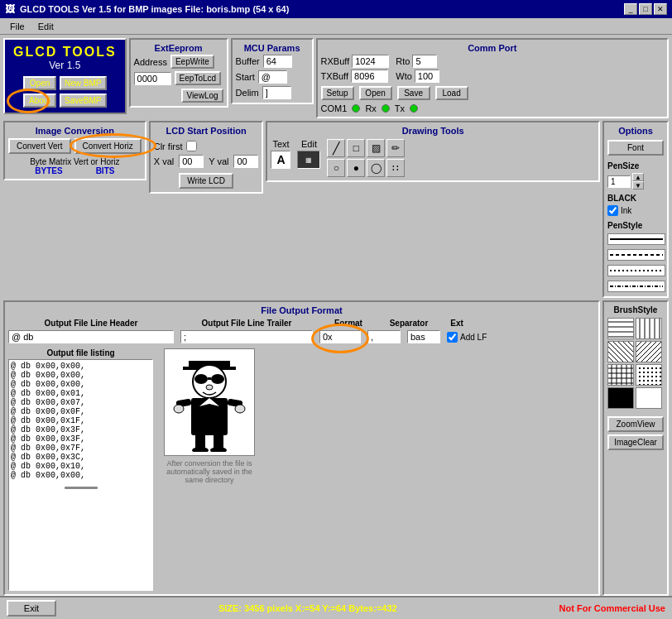 This screenshot has width=672, height=619. What do you see at coordinates (91, 323) in the screenshot?
I see `header-label: Output File Line Header` at bounding box center [91, 323].